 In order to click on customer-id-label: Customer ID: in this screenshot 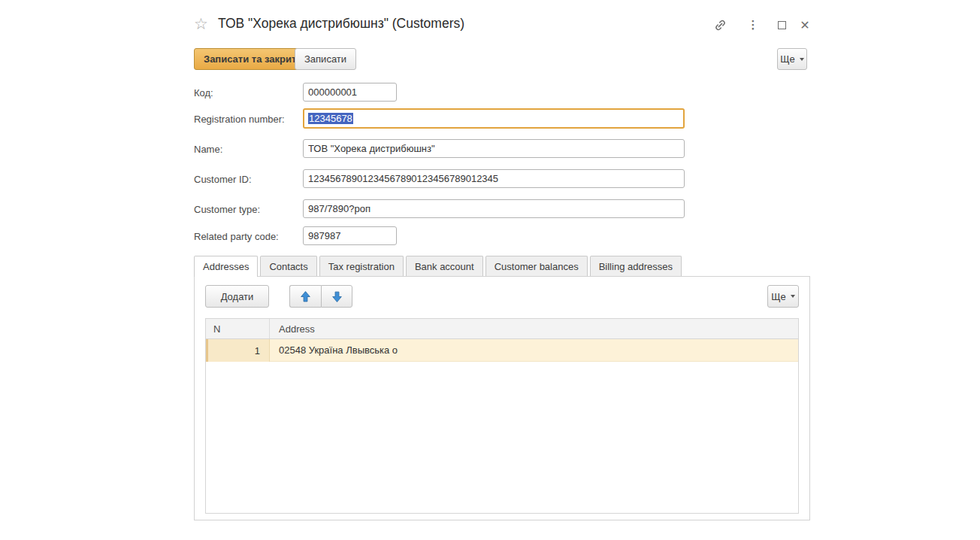, I will do `click(222, 179)`.